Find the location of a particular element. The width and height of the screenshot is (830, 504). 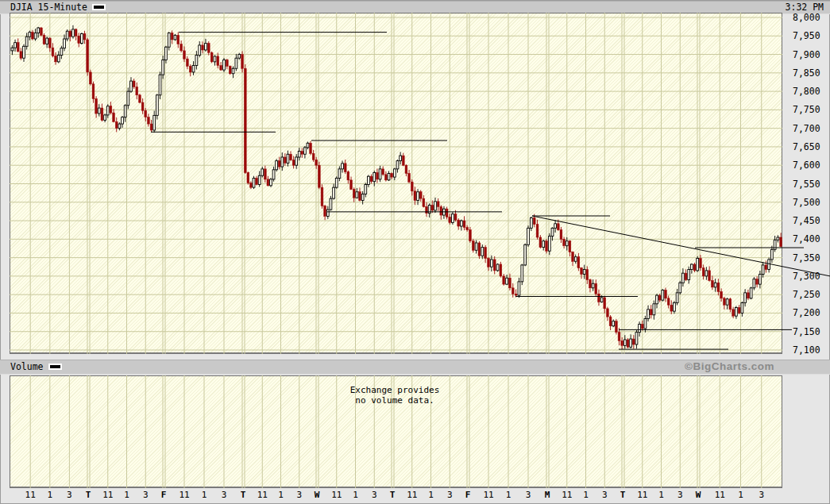

timestamp: 3:32 PM is located at coordinates (805, 7).